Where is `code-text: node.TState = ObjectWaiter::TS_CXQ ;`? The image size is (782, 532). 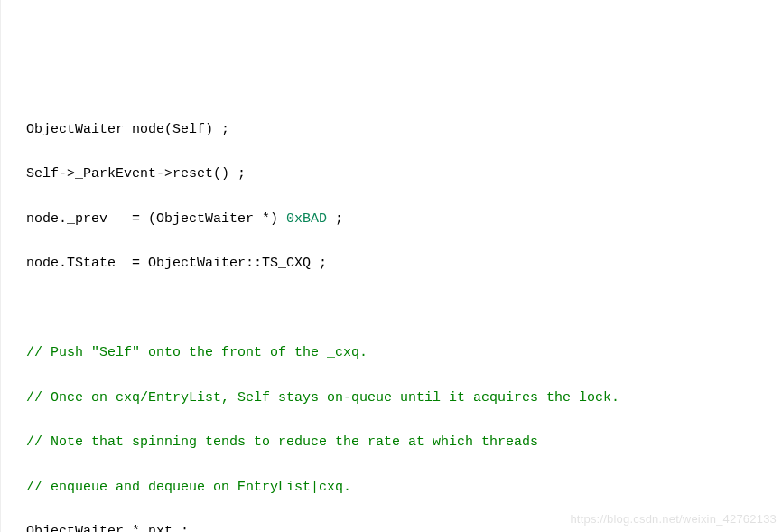
code-text: node.TState = ObjectWaiter::TS_CXQ ; is located at coordinates (177, 264).